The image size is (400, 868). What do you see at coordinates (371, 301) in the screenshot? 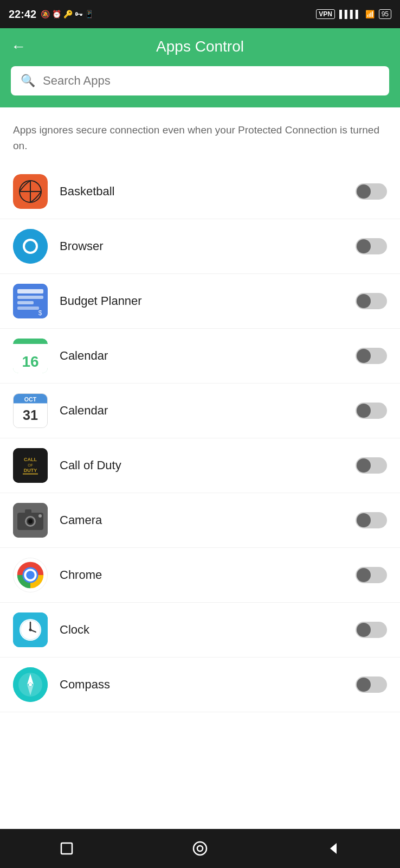
I see `budget-toggle` at bounding box center [371, 301].